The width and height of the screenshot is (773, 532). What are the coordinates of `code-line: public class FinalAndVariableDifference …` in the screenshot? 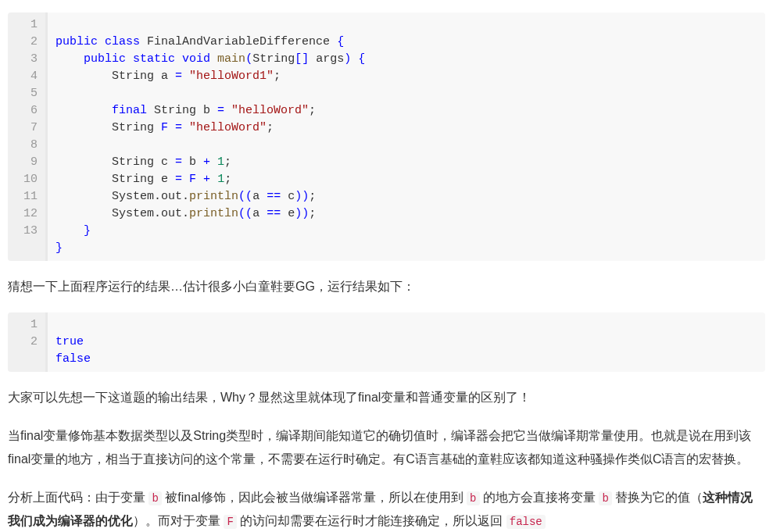 It's located at (406, 42).